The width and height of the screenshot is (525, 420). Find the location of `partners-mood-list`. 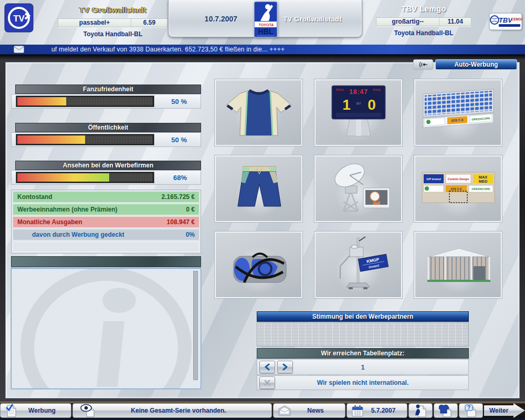

partners-mood-list is located at coordinates (363, 334).